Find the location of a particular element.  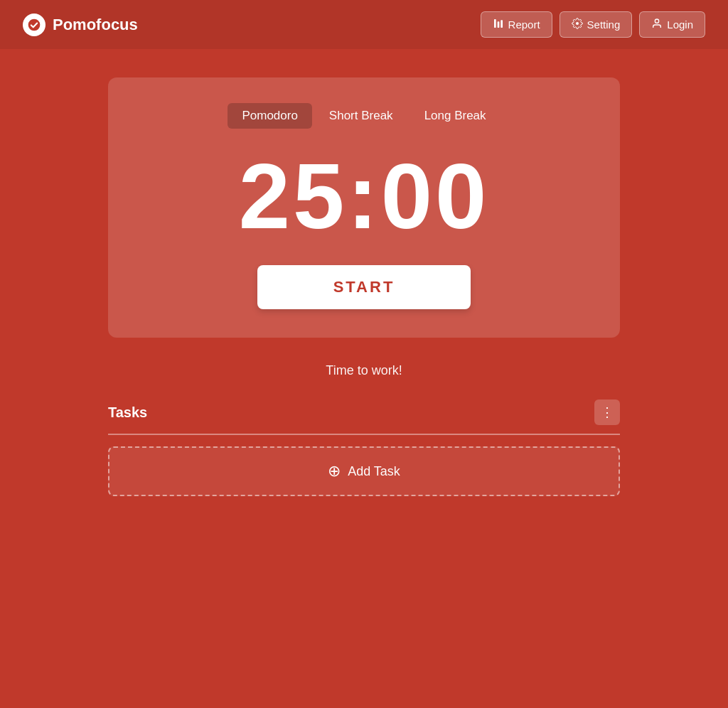

tasks-menu-button: ⋮ is located at coordinates (607, 412).